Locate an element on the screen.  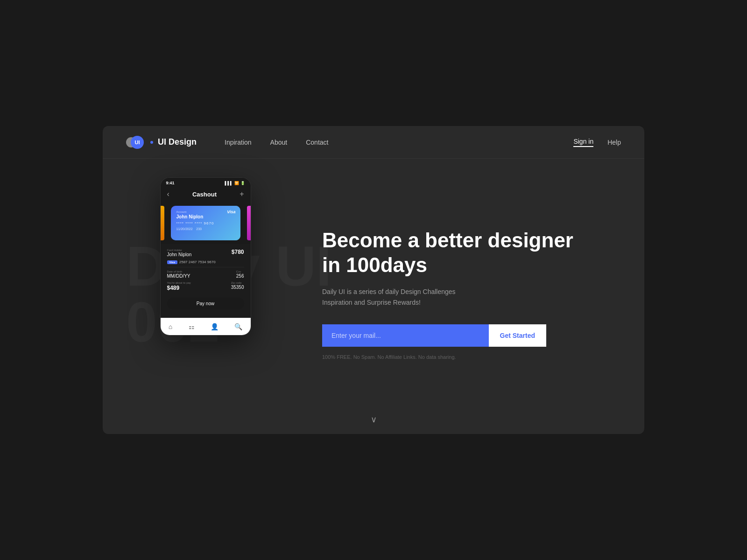
phone-bottom-nav: ⌂ ⚏ 👤 🔍 is located at coordinates (205, 327).